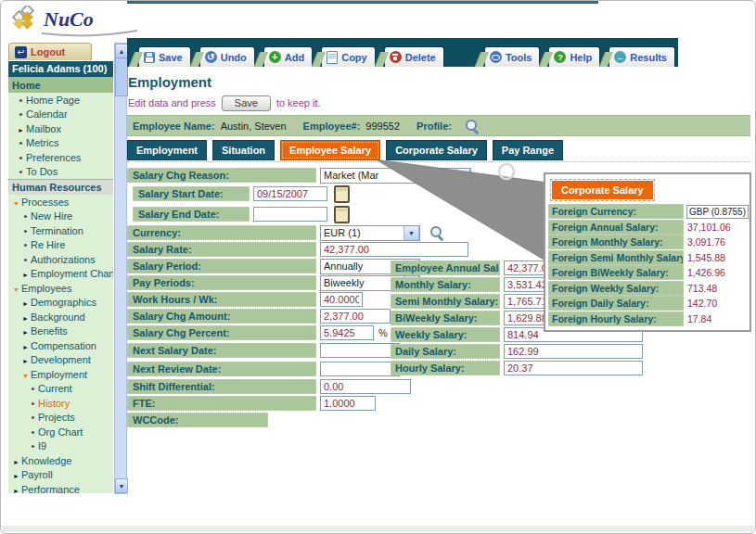 This screenshot has width=756, height=534. I want to click on shift-differential-input, so click(365, 387).